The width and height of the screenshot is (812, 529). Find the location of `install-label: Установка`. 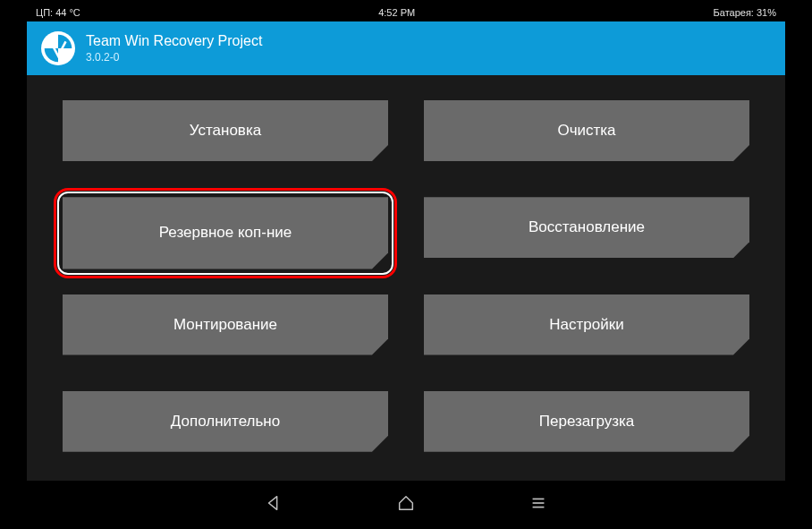

install-label: Установка is located at coordinates (225, 131).